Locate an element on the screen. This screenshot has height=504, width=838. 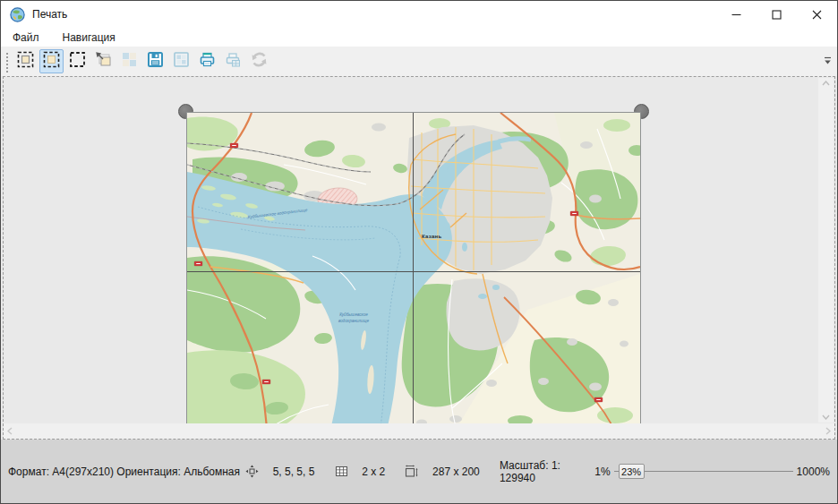
scroll-left-icon is located at coordinates (10, 431).